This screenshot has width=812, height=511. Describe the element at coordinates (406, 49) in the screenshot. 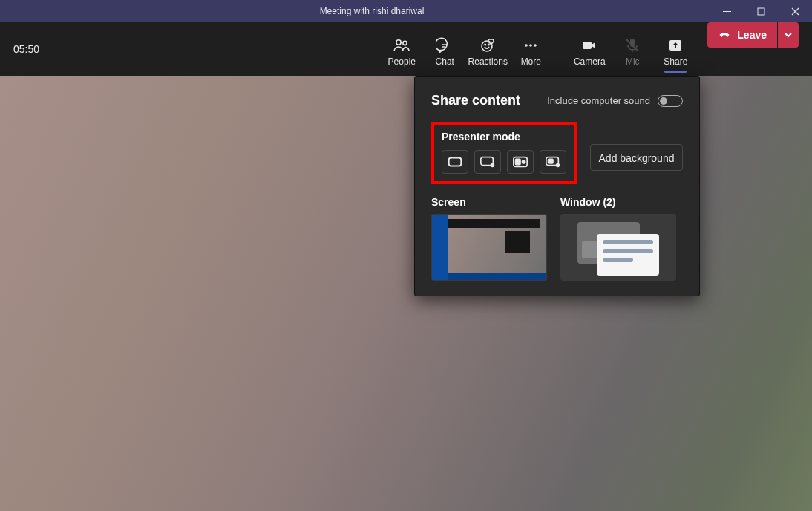

I see `meeting-toolbar: 05:50 People Chat` at that location.